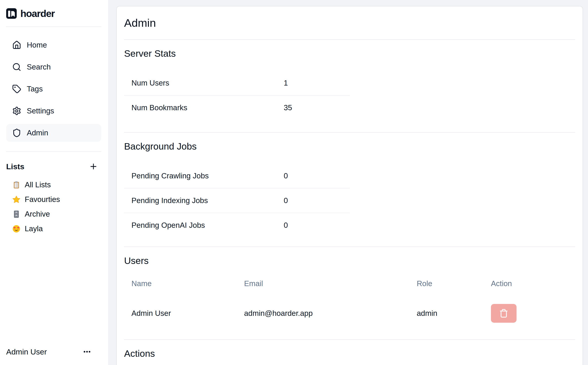 This screenshot has height=365, width=588. What do you see at coordinates (237, 176) in the screenshot?
I see `table-row: Pending Crawling Jobs 0` at bounding box center [237, 176].